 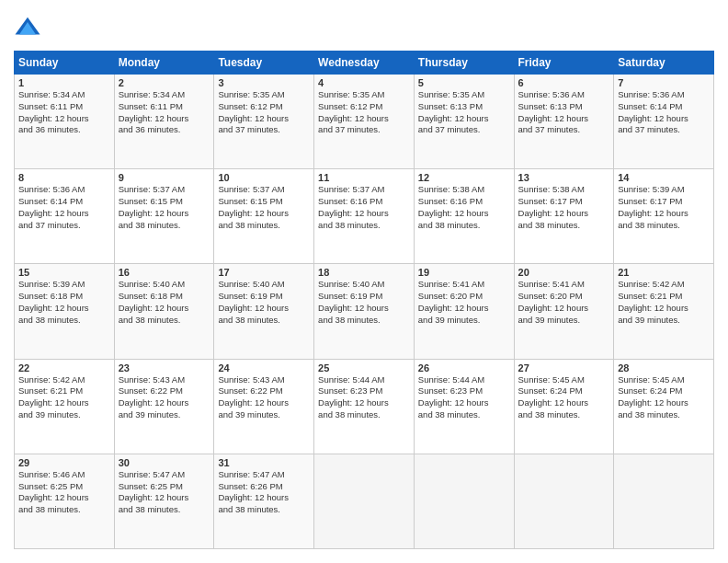 What do you see at coordinates (264, 272) in the screenshot?
I see `day-number: 17` at bounding box center [264, 272].